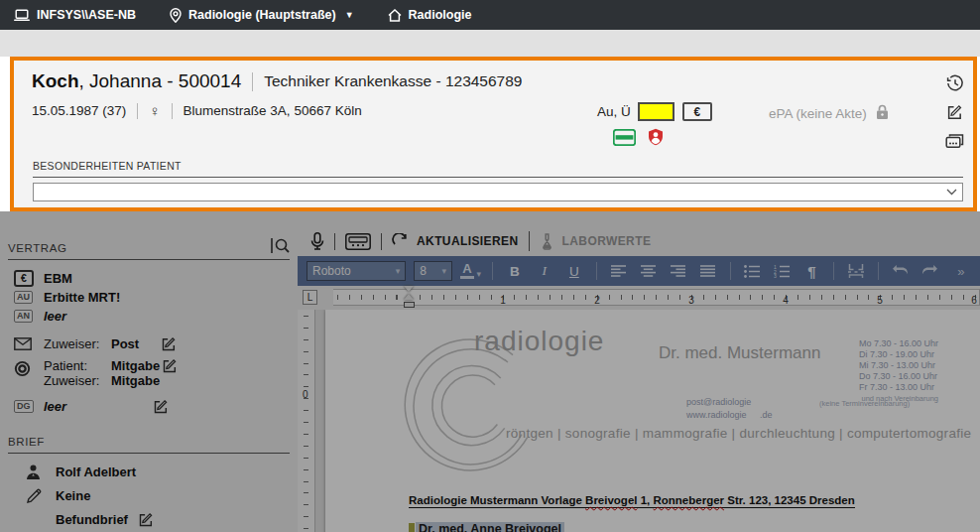 This screenshot has width=980, height=532. I want to click on microphone-icon, so click(317, 241).